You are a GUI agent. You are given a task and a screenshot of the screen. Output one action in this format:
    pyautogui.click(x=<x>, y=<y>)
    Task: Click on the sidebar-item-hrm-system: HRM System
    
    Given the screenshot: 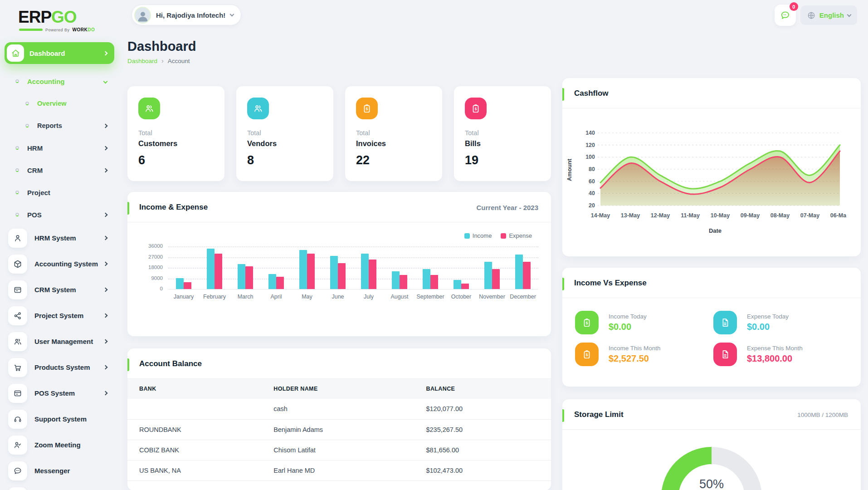 What is the action you would take?
    pyautogui.click(x=59, y=238)
    